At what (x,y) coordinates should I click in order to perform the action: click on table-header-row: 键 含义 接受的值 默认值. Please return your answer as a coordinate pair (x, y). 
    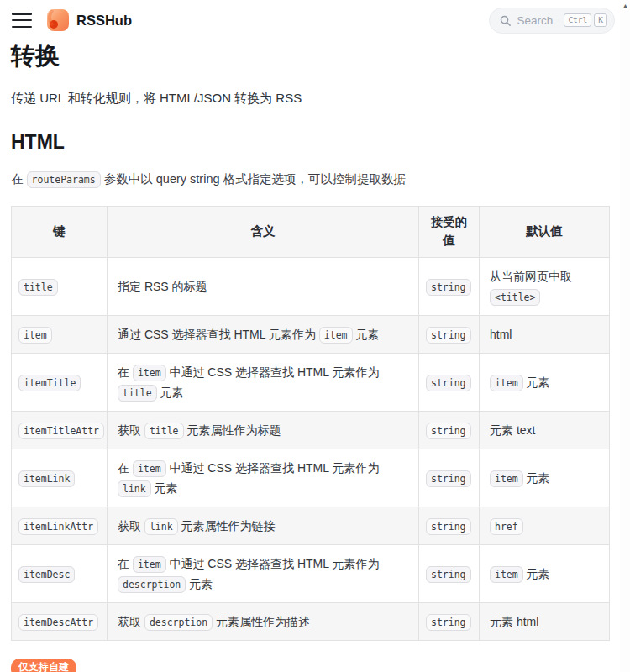
    Looking at the image, I should click on (311, 232).